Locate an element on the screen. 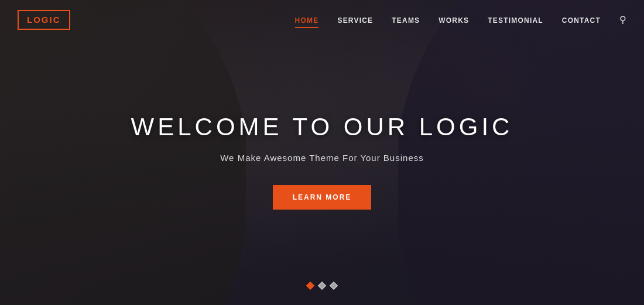 This screenshot has height=305, width=644. nav-item-home: HOME is located at coordinates (307, 20).